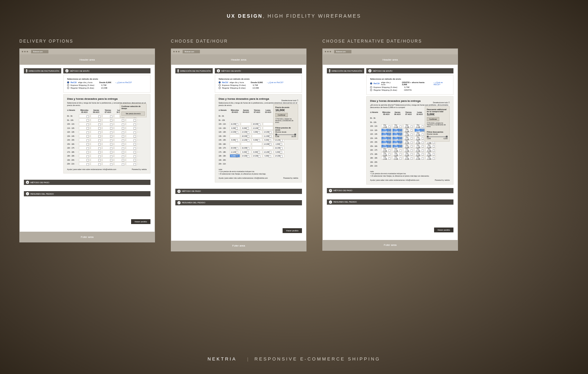 This screenshot has height=374, width=588. Describe the element at coordinates (141, 222) in the screenshot. I see `place-order-button: Hacer pedido` at that location.